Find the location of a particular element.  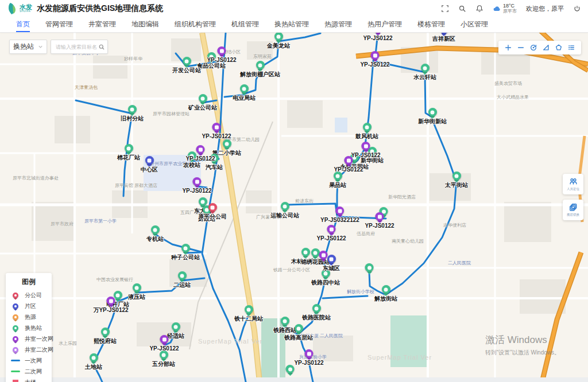

nav-tab: 小区管理 is located at coordinates (474, 25).